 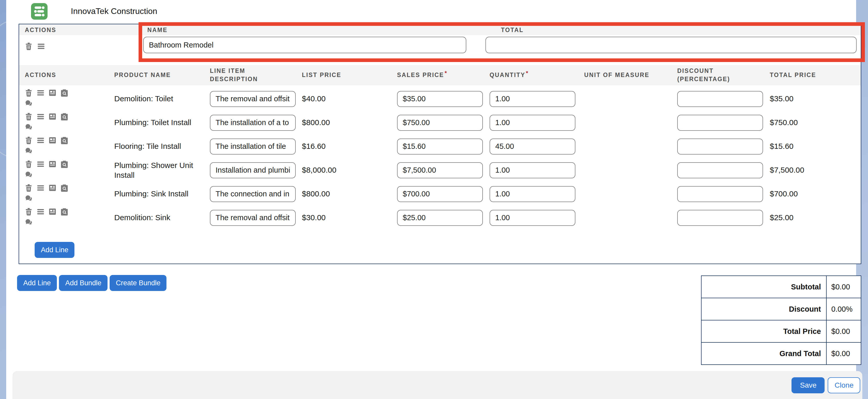 I want to click on summary-label: Grand Total, so click(x=764, y=354).